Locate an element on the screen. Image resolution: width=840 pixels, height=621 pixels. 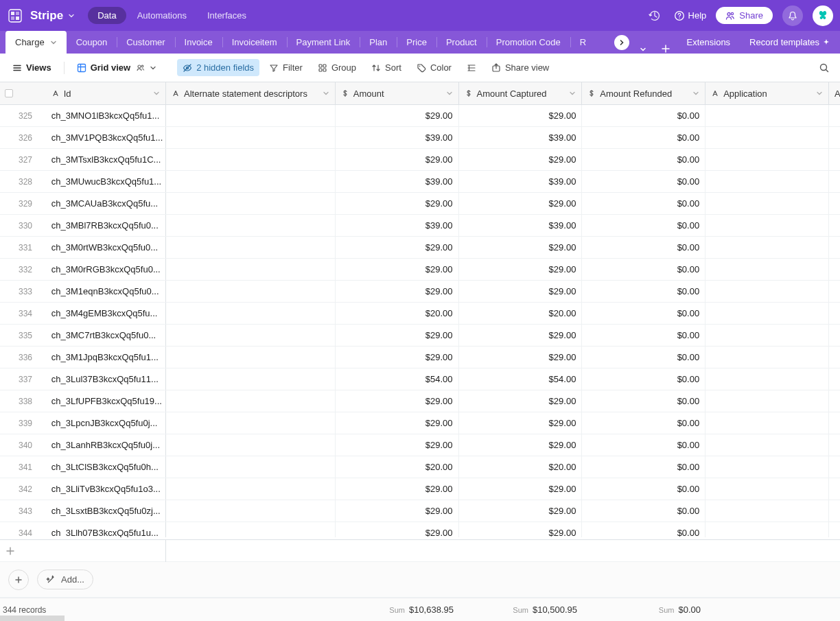
horizontal-scrollbar is located at coordinates (32, 618).